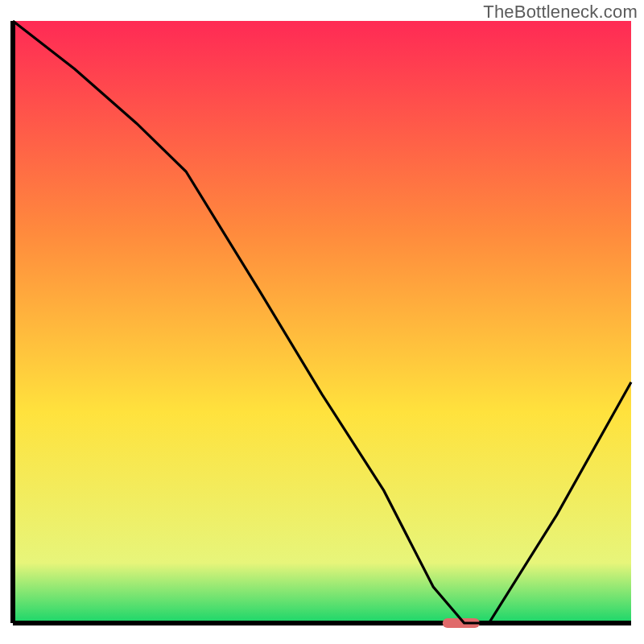 The width and height of the screenshot is (644, 644). What do you see at coordinates (560, 12) in the screenshot?
I see `watermark-text: TheBottleneck.com` at bounding box center [560, 12].